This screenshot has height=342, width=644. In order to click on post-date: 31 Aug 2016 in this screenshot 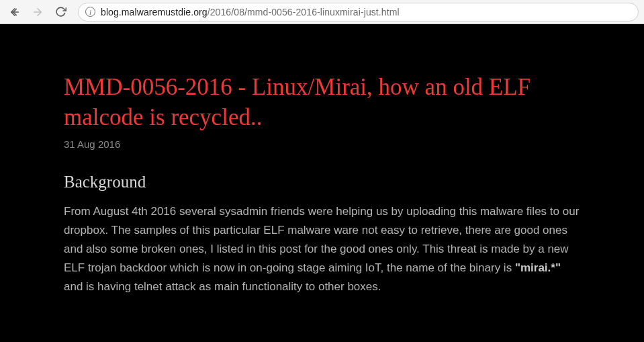, I will do `click(322, 144)`.